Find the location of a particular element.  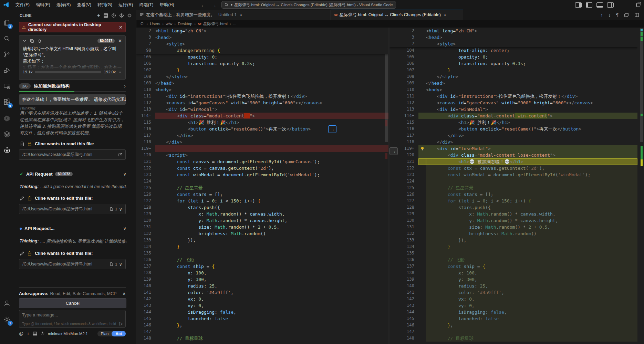

whitespace-icon: ¶ is located at coordinates (617, 15).